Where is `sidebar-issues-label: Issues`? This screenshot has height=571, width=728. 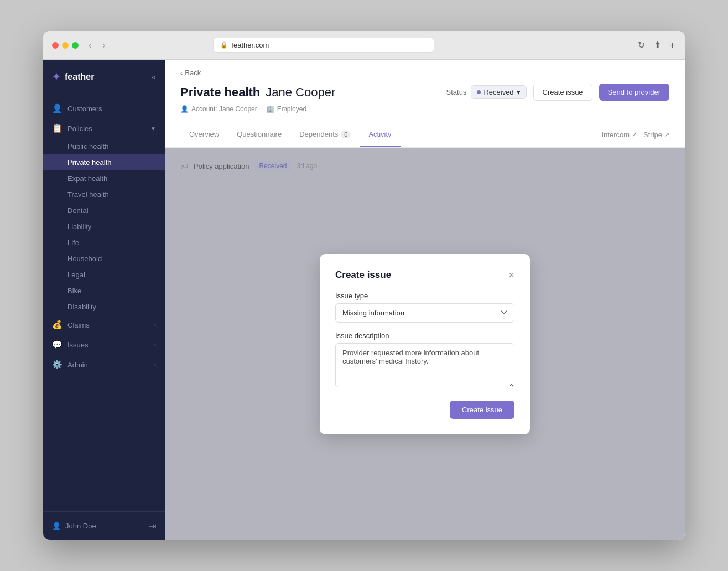 sidebar-issues-label: Issues is located at coordinates (78, 345).